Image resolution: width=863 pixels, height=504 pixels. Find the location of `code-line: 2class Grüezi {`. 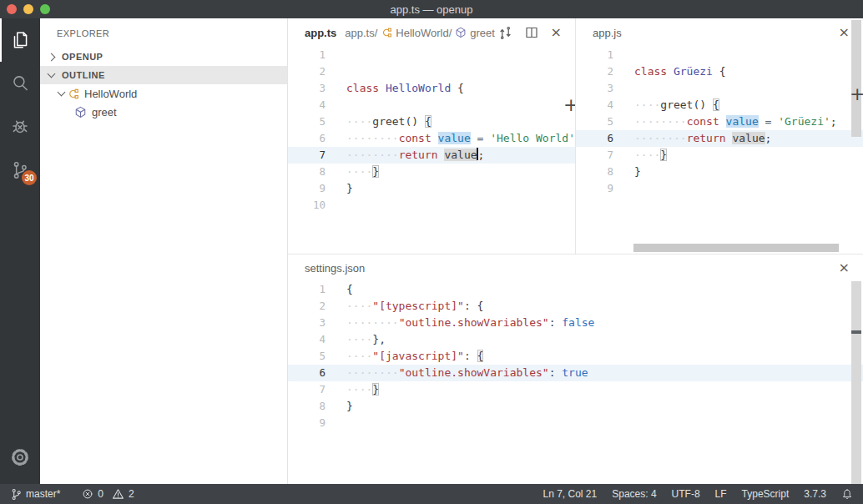

code-line: 2class Grüezi { is located at coordinates (719, 72).